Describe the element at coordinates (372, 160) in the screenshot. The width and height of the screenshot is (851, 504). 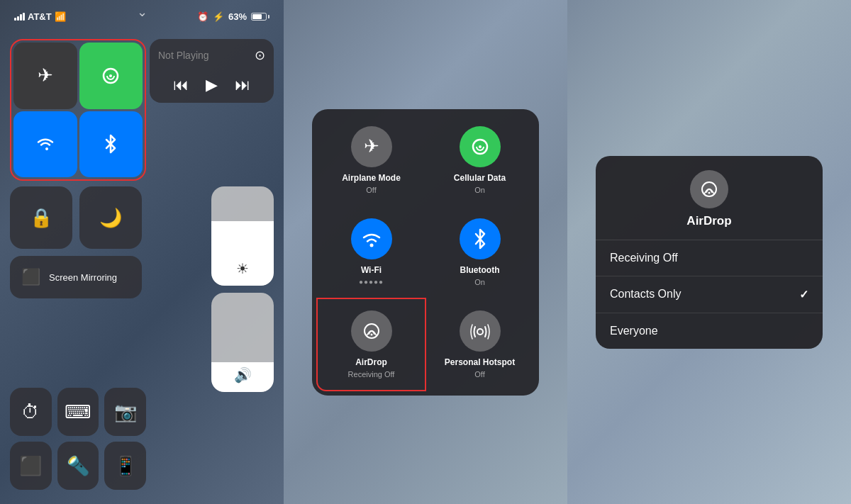
I see `airplane-mode-cell: ✈ Airplane Mode Off` at that location.